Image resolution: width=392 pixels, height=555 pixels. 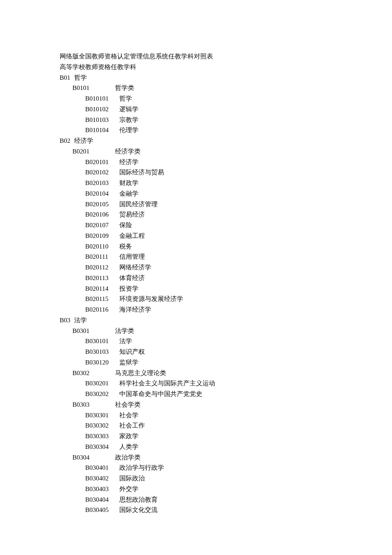 What do you see at coordinates (102, 278) in the screenshot?
I see `item-code: B020113` at bounding box center [102, 278].